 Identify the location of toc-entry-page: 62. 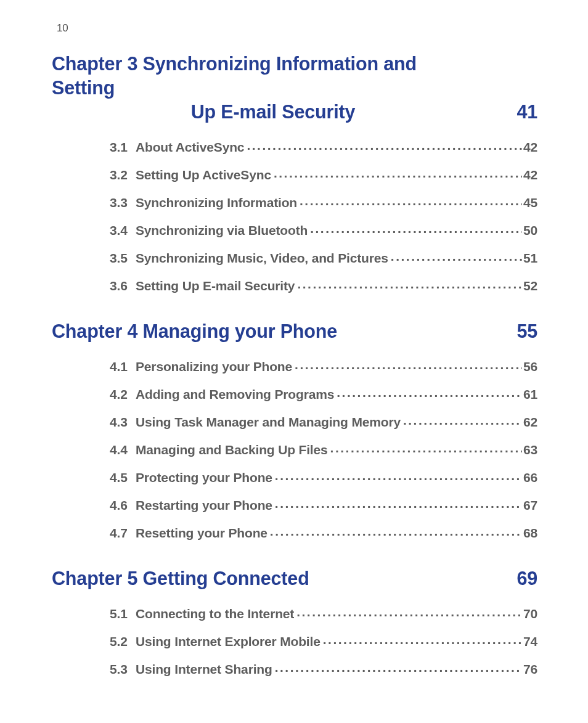
(530, 422).